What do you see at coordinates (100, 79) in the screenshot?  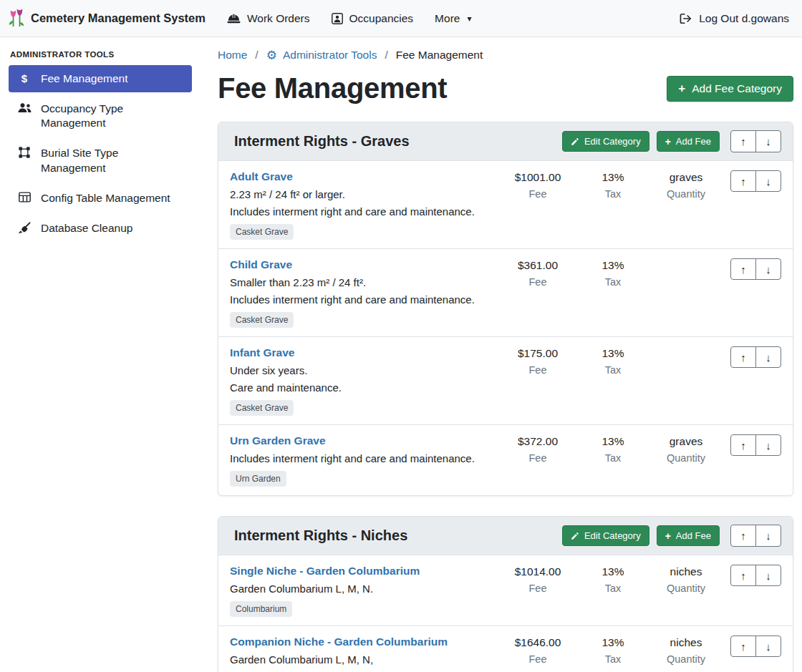 I see `sidebar-item-fee-management: $ Fee Management` at bounding box center [100, 79].